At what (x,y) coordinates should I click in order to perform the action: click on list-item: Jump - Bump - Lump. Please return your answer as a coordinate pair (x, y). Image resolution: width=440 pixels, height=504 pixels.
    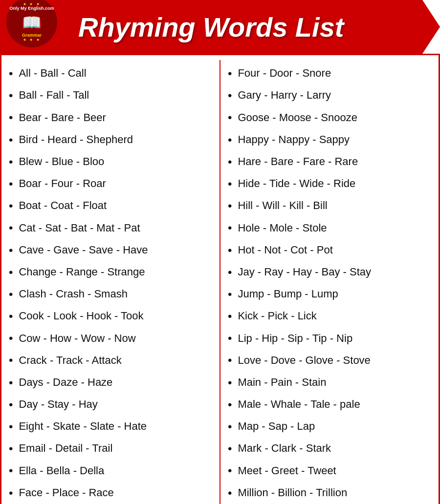
    Looking at the image, I should click on (330, 294).